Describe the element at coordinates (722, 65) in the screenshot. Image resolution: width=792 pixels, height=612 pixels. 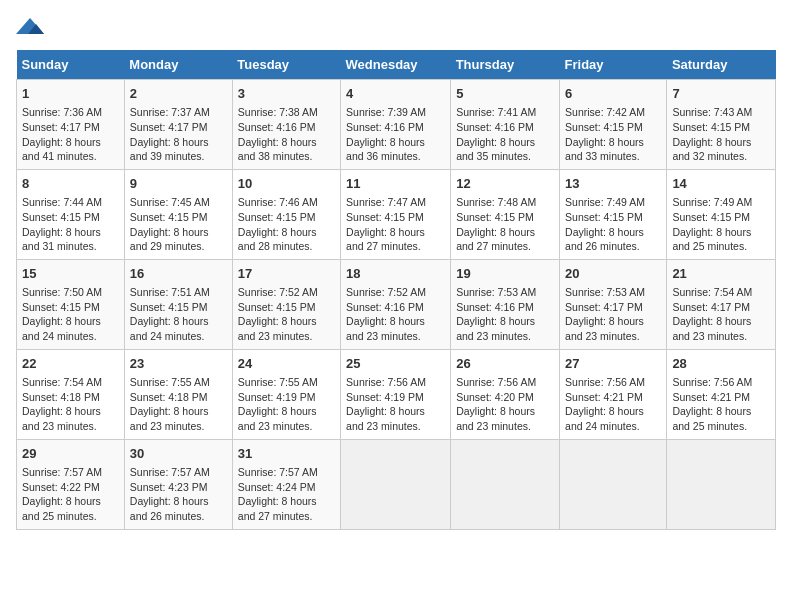
I see `calendar-day-header: Saturday` at that location.